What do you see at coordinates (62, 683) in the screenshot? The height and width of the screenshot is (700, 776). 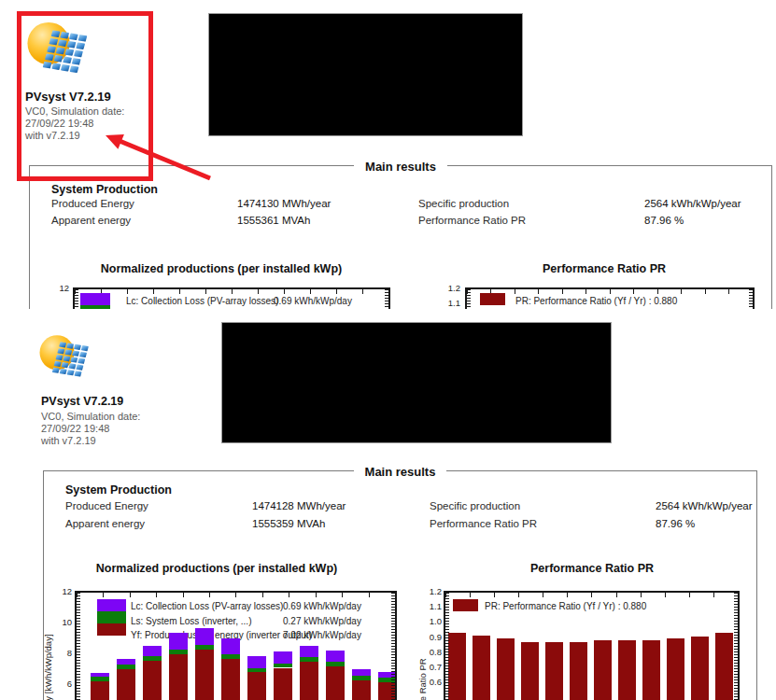 I see `y-tick-label: 6` at bounding box center [62, 683].